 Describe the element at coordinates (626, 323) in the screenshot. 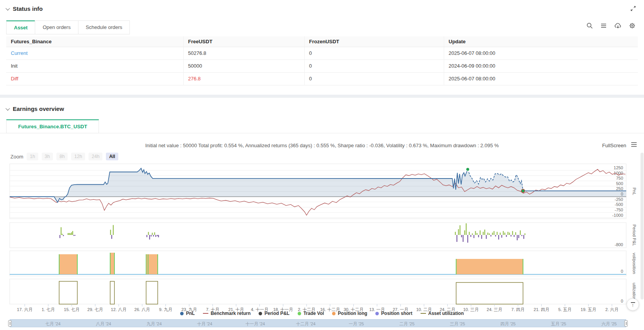

I see `navigator-right-handle` at that location.